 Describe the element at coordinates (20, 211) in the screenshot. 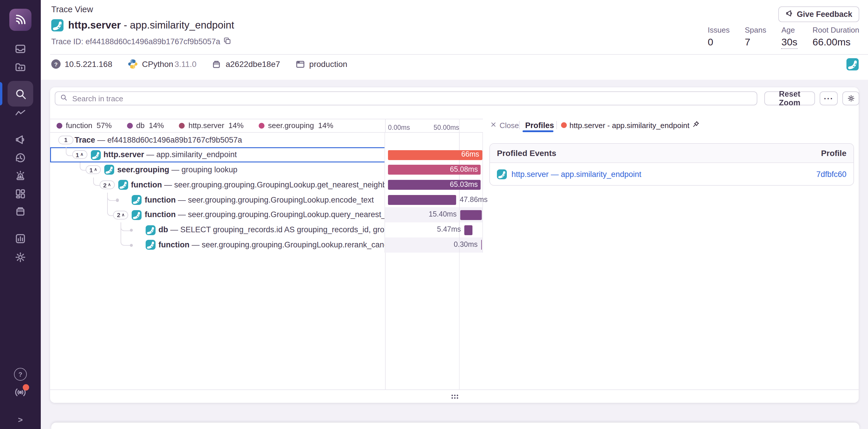

I see `releases-icon` at that location.